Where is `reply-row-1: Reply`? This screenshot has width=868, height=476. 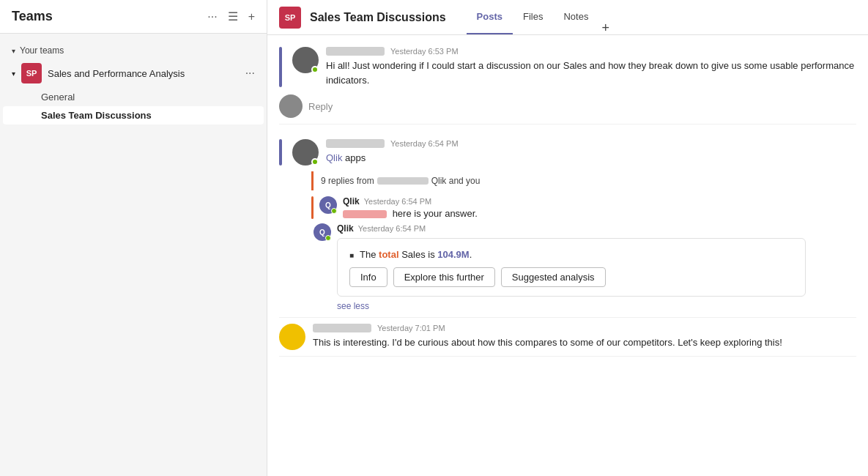 reply-row-1: Reply is located at coordinates (568, 106).